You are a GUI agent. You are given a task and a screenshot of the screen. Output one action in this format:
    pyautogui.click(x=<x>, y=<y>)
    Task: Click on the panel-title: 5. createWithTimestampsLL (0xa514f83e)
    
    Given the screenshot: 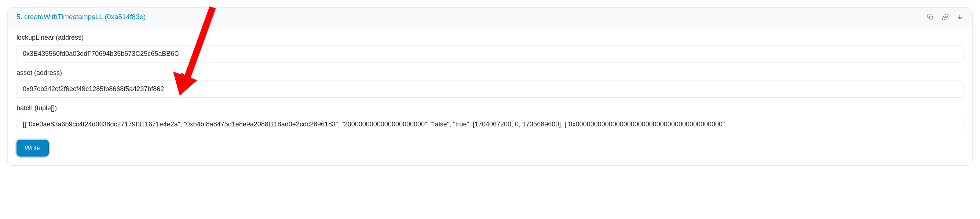 What is the action you would take?
    pyautogui.click(x=81, y=17)
    